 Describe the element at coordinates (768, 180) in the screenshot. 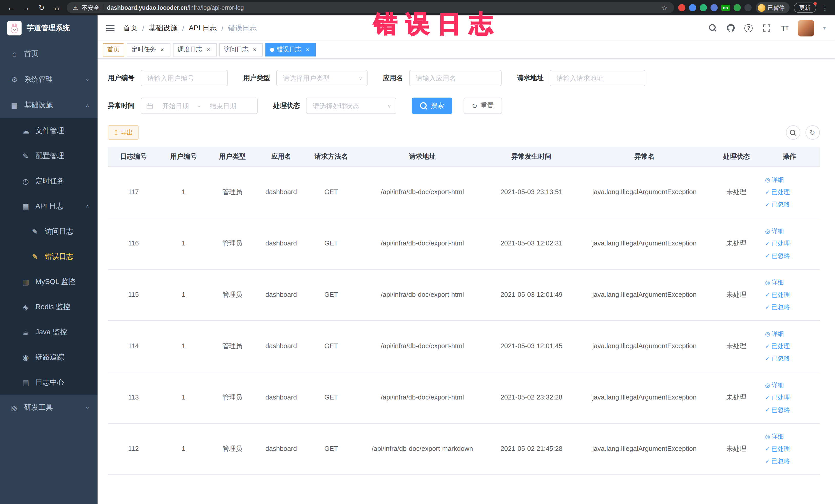

I see `eye-icon: ◎` at that location.